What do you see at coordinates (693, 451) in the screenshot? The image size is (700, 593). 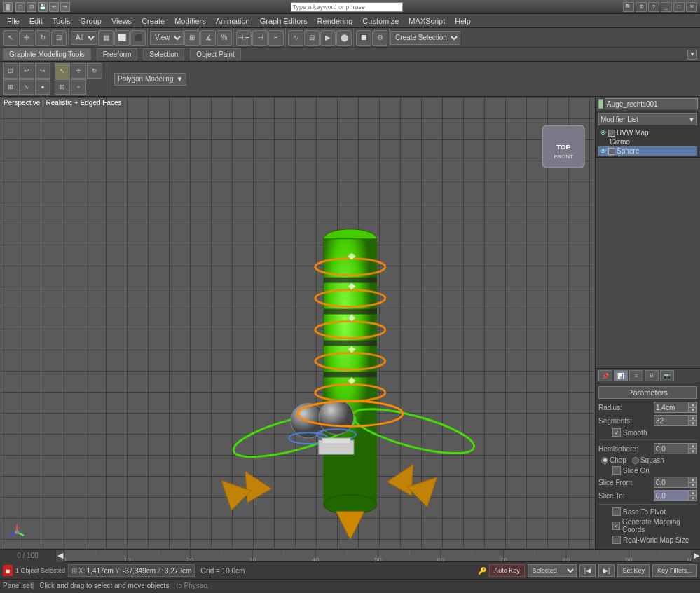 I see `hemisphere-down: ▼` at bounding box center [693, 451].